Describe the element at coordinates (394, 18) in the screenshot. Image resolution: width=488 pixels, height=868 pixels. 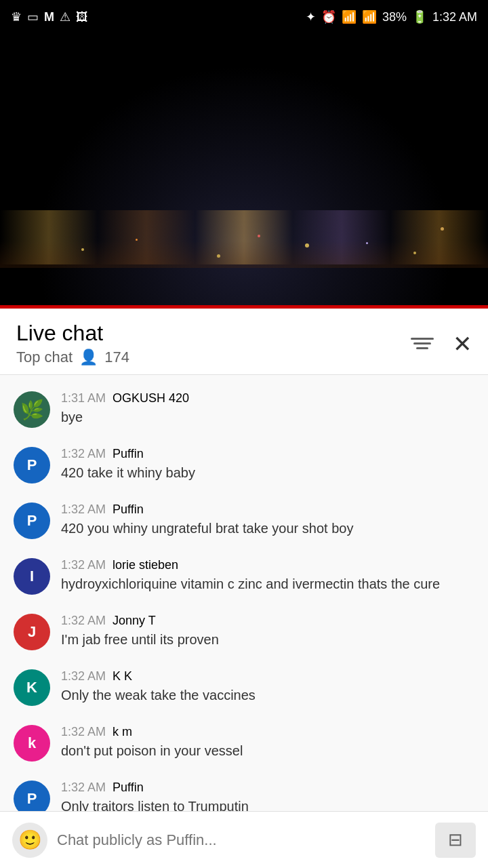
I see `battery-percent: 38%` at that location.